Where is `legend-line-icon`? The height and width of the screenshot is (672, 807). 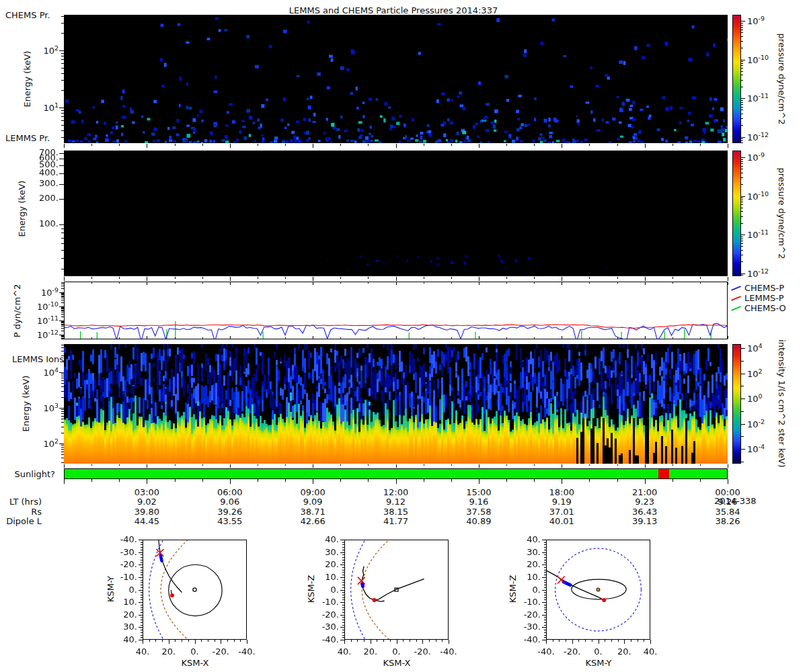 legend-line-icon is located at coordinates (736, 298).